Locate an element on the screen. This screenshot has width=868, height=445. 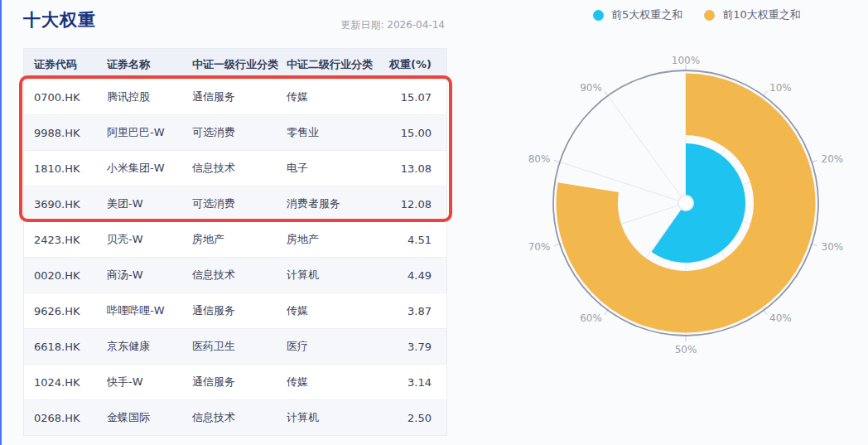
table-cell: 6618.HK is located at coordinates (65, 346).